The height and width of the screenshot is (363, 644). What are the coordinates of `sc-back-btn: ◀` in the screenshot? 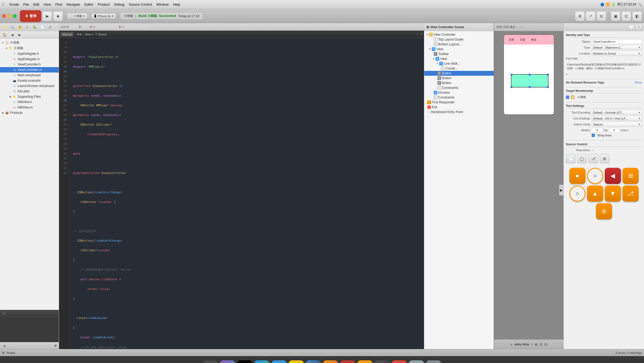 It's located at (613, 176).